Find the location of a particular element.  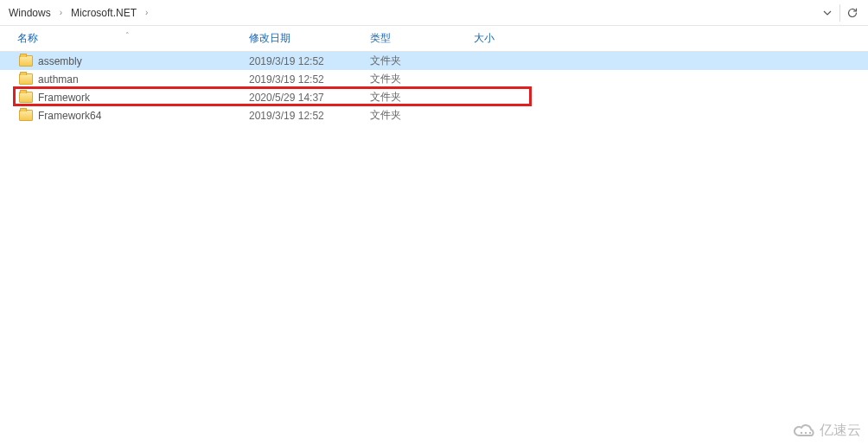

file-name: assembly is located at coordinates (61, 61).